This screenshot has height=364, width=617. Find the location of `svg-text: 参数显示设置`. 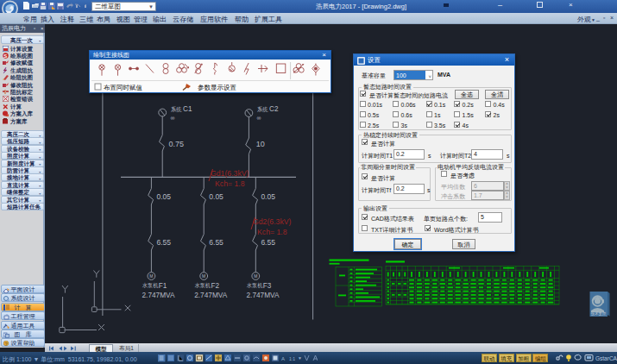

svg-text: 参数显示设置 is located at coordinates (217, 88).